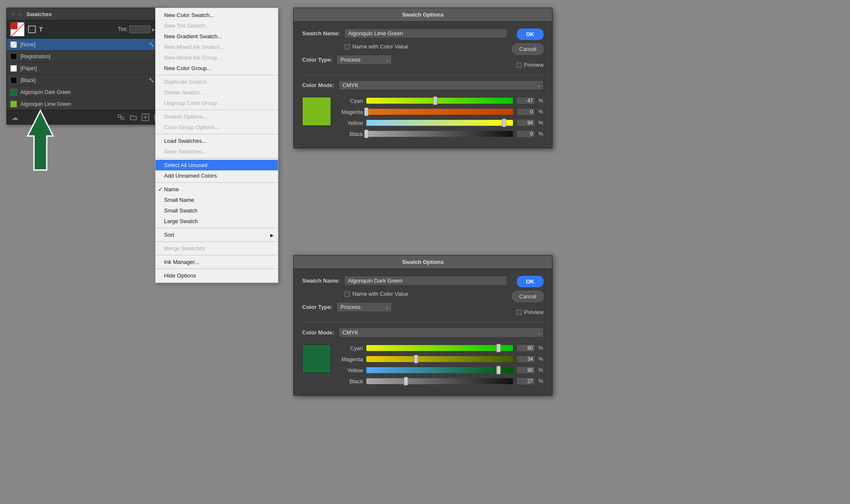  What do you see at coordinates (347, 47) in the screenshot?
I see `name-with-color-checkbox-top` at bounding box center [347, 47].